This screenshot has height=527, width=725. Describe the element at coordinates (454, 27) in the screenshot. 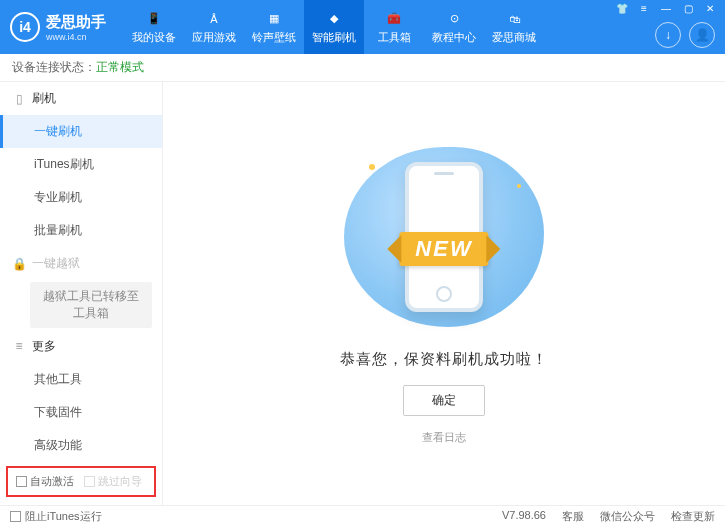

I see `nav-tutorial: ⊙教程中心` at that location.